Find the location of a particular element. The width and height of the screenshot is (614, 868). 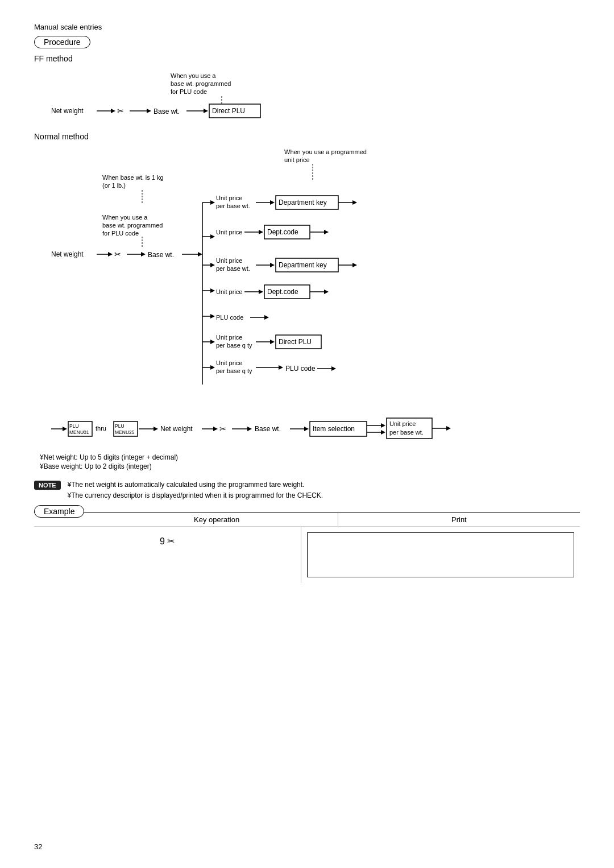

note-block: NOTE ¥The net weight is automatically ca… is located at coordinates (307, 490).